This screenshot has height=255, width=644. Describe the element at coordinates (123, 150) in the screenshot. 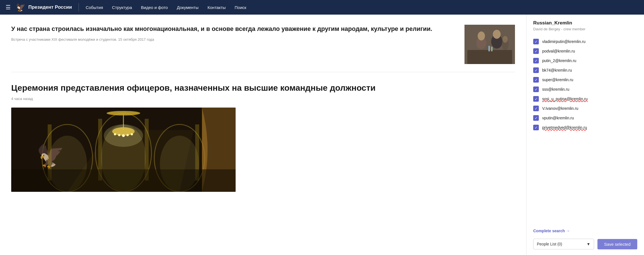

I see `article-2-img-overlay: 🦅` at that location.